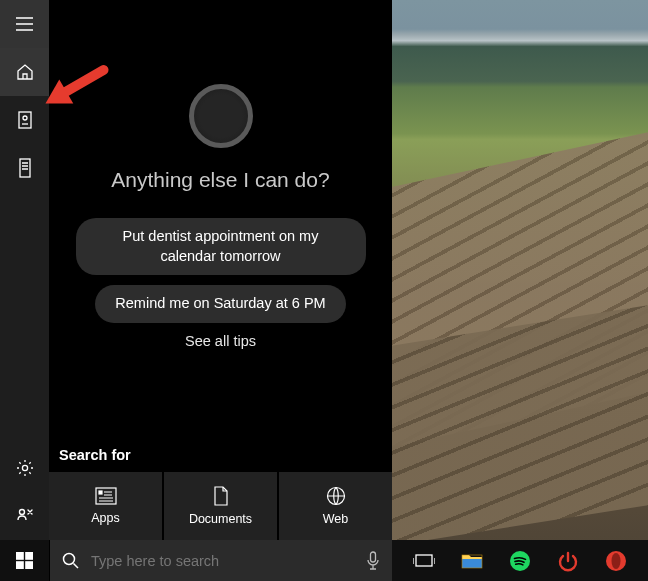 The height and width of the screenshot is (581, 648). What do you see at coordinates (336, 519) in the screenshot?
I see `category-label: Web` at bounding box center [336, 519].